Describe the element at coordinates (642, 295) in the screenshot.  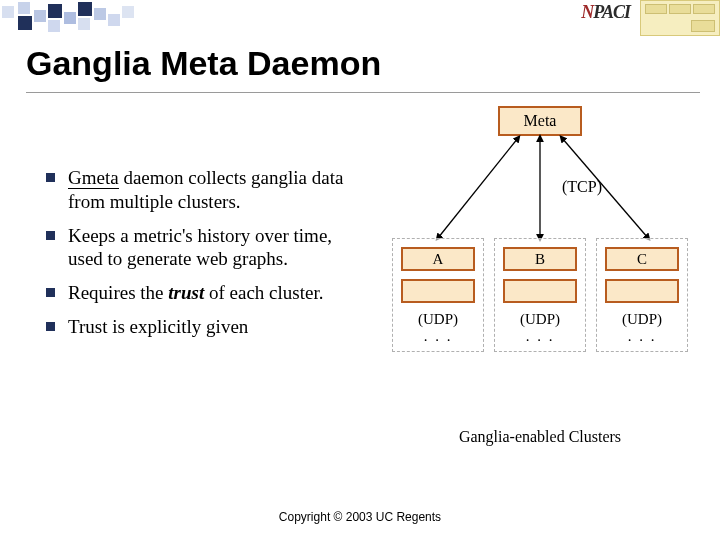
I see `cluster-c: C (UDP) . . .` at that location.